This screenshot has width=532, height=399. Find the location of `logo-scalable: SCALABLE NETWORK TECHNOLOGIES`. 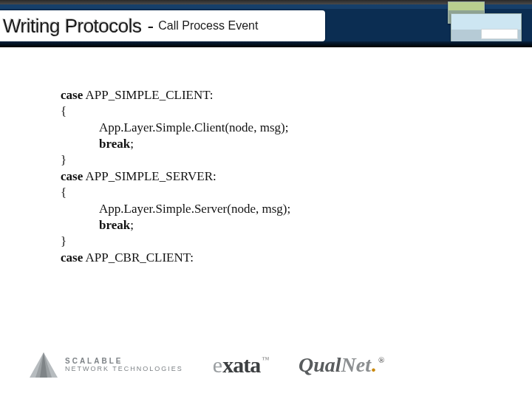

logo-scalable: SCALABLE NETWORK TECHNOLOGIES is located at coordinates (106, 365).